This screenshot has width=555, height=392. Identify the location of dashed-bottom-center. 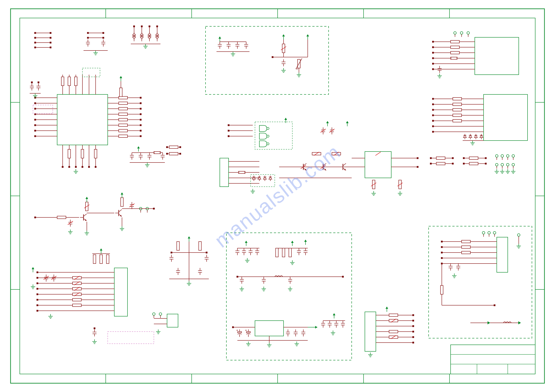
(289, 297).